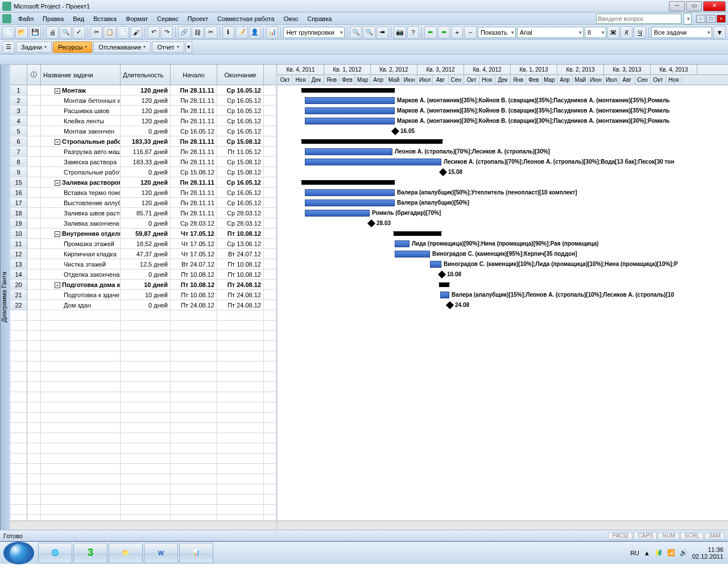 The image size is (728, 582). Describe the element at coordinates (241, 151) in the screenshot. I see `cell-end: Пт 11.05.12` at that location.